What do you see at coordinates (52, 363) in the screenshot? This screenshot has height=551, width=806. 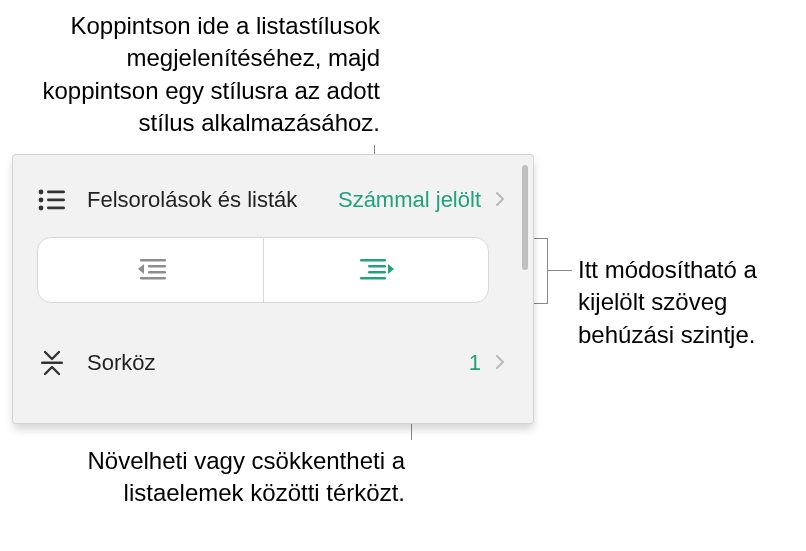 I see `line-spacing-icon` at bounding box center [52, 363].